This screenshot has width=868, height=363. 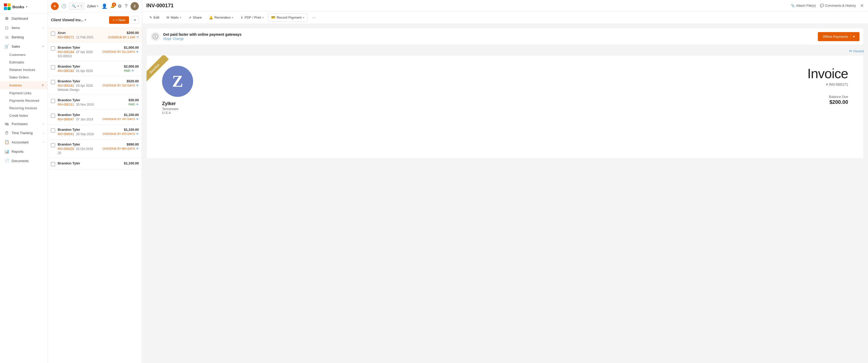 What do you see at coordinates (803, 5) in the screenshot?
I see `attach-files-button: 📎 Attach File(s)` at bounding box center [803, 5].